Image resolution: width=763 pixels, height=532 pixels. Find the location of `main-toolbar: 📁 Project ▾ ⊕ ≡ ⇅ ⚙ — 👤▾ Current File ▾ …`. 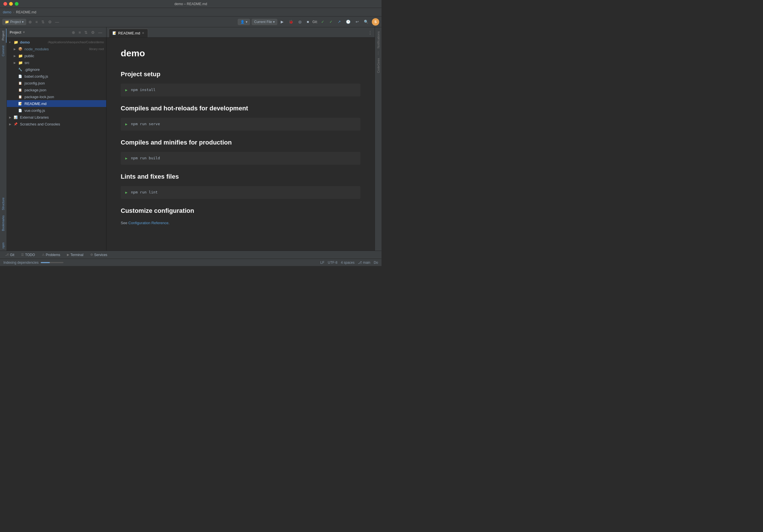

main-toolbar: 📁 Project ▾ ⊕ ≡ ⇅ ⚙ — 👤▾ Current File ▾ … is located at coordinates (191, 22).